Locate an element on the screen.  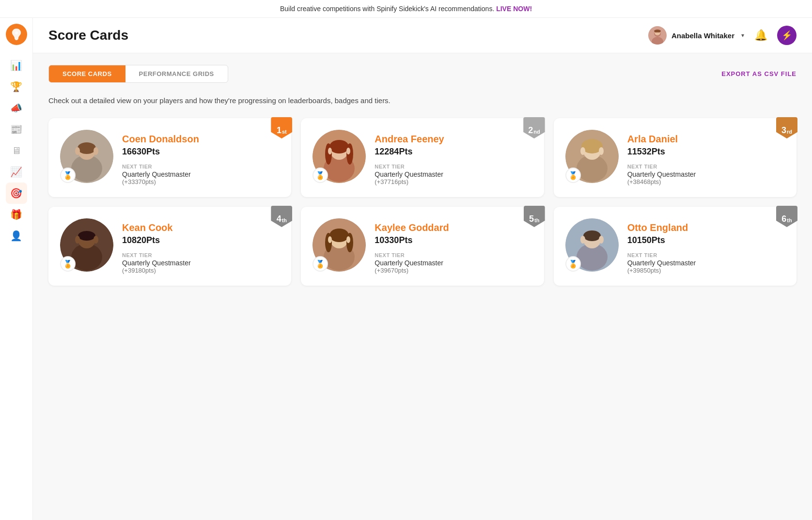
player-pts: 11532Pts is located at coordinates (706, 152).